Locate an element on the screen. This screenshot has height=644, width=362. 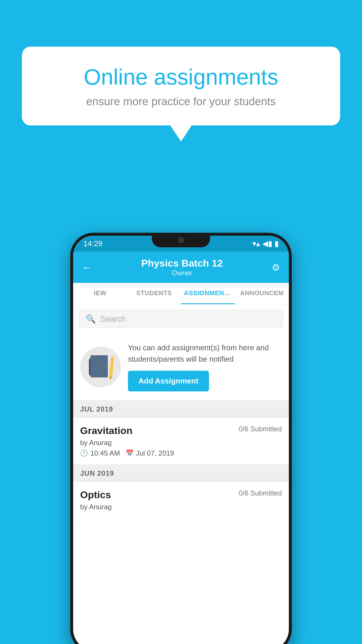
assignment-by: by Anurag is located at coordinates (181, 443).